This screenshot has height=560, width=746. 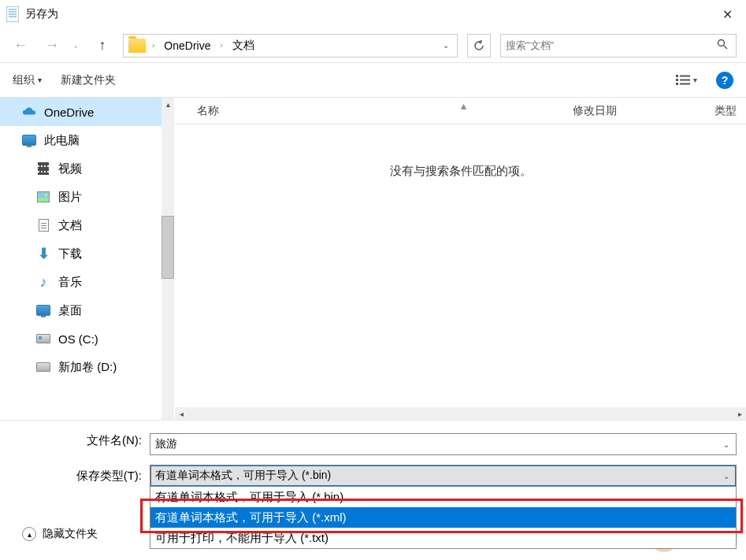 What do you see at coordinates (77, 46) in the screenshot?
I see `nav-history-dropdown: ⌄` at bounding box center [77, 46].